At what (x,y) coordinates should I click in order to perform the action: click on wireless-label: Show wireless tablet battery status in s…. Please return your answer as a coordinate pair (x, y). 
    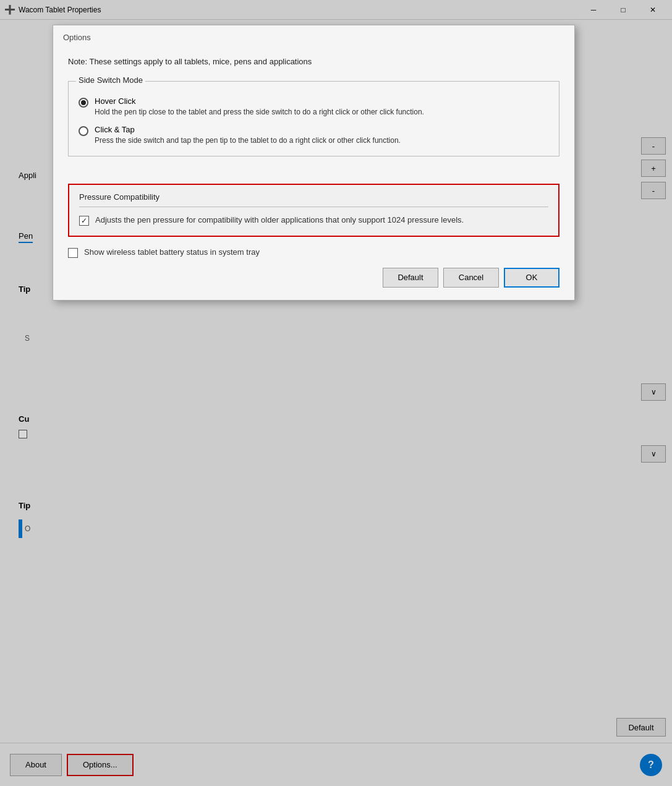
    Looking at the image, I should click on (172, 252).